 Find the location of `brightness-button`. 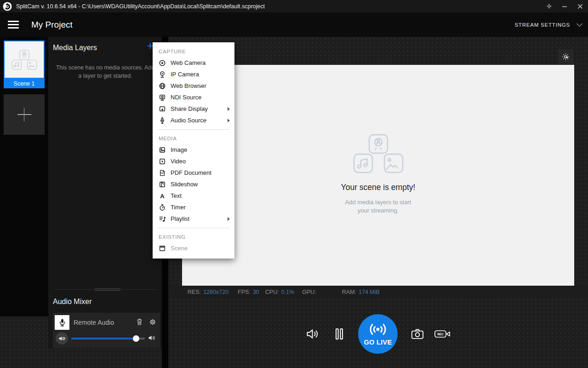

brightness-button is located at coordinates (565, 57).